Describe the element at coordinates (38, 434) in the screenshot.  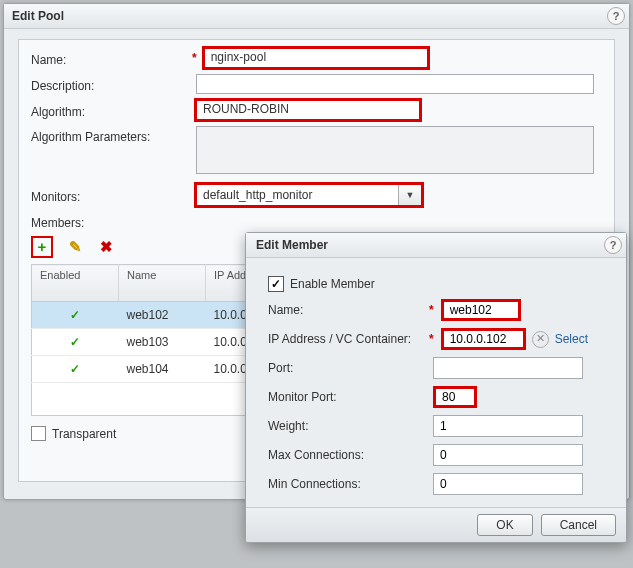
I see `transparent-checkbox` at that location.